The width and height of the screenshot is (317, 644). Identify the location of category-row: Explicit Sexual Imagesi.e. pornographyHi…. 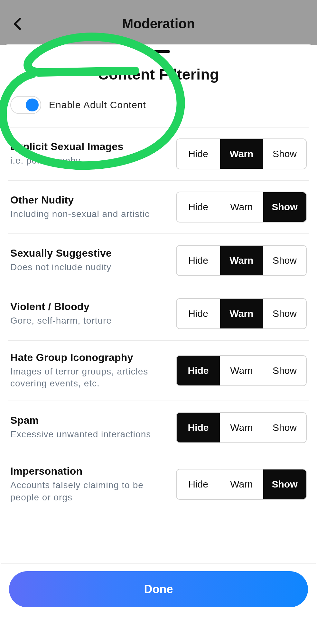
(158, 154).